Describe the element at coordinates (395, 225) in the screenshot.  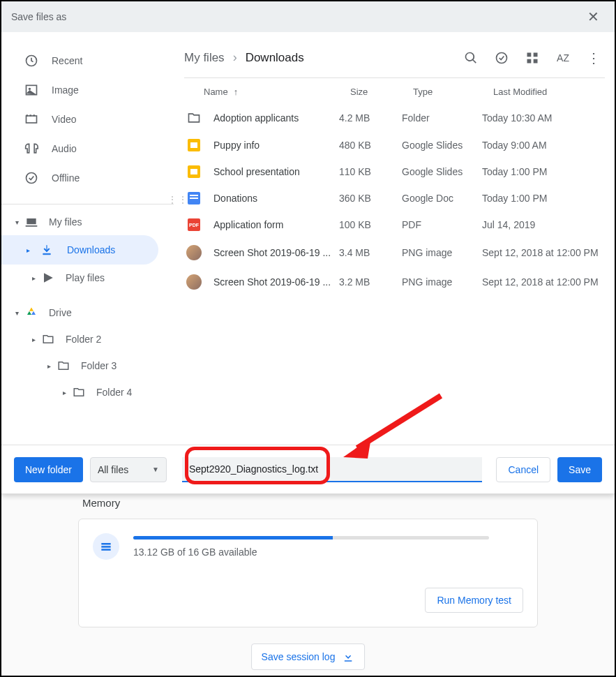
I see `file-row: PDFApplication form100 KBPDFJul 14, 2019` at that location.